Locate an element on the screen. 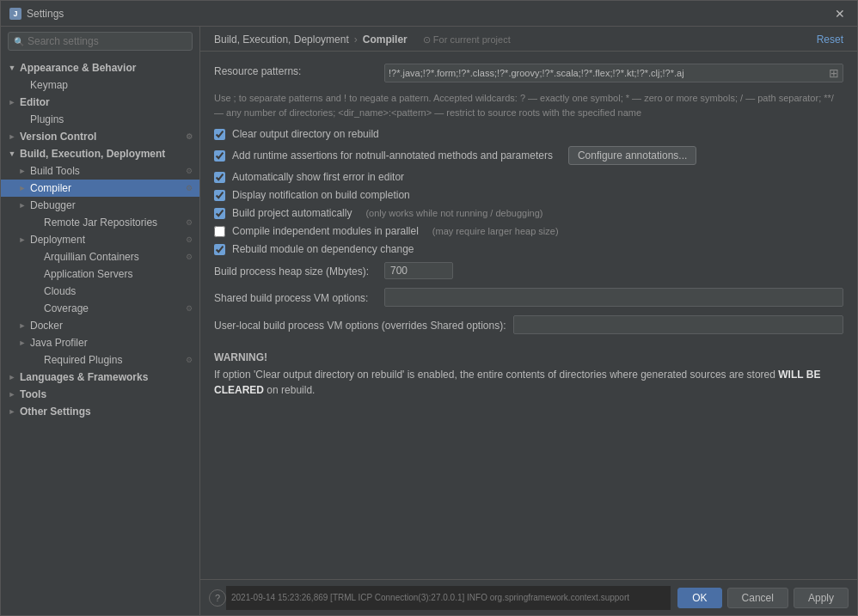  breadcrumb-hint: ⊙ For current project is located at coordinates (467, 40).